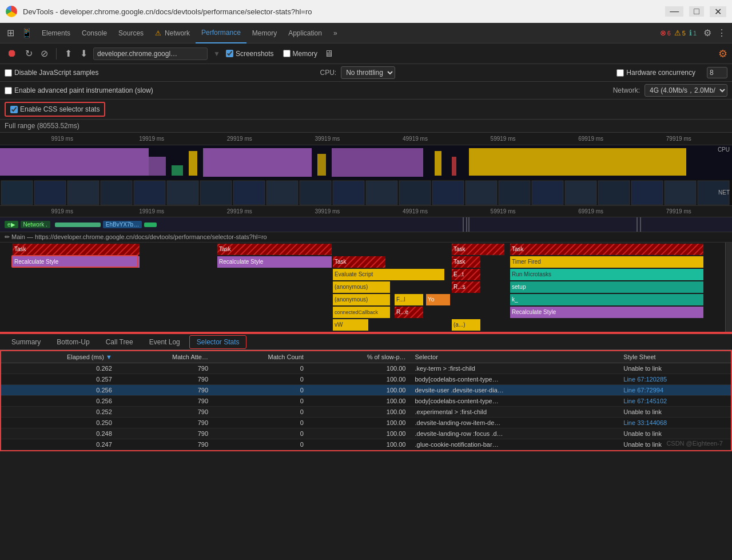 The image size is (732, 560). I want to click on table-row: 0.257 790 0 100.00 body[codelabs-content…, so click(366, 380).